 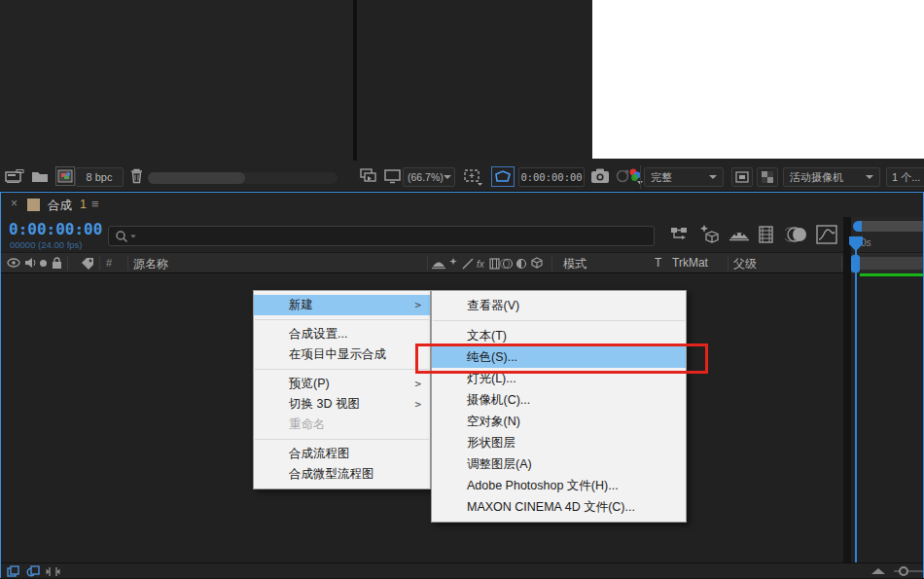 I want to click on menu-item-composition-flowchart: 合成流程图, so click(x=342, y=453).